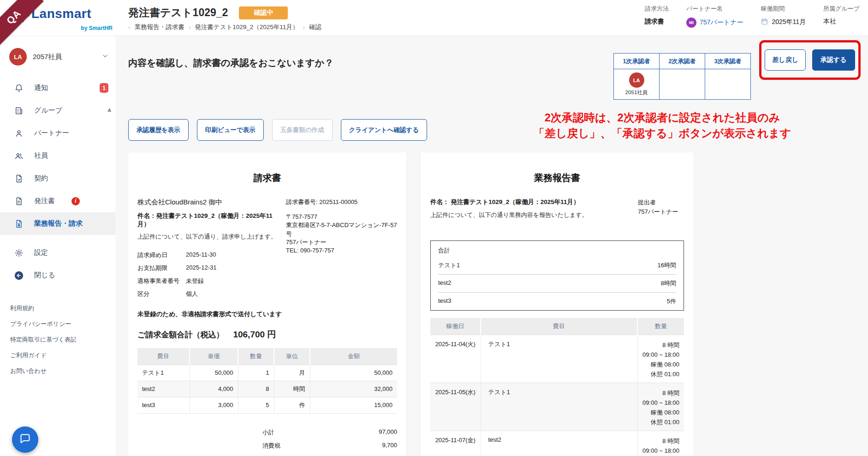 Image resolution: width=868 pixels, height=456 pixels. What do you see at coordinates (785, 60) in the screenshot?
I see `reject-button: 差し戻し` at bounding box center [785, 60].